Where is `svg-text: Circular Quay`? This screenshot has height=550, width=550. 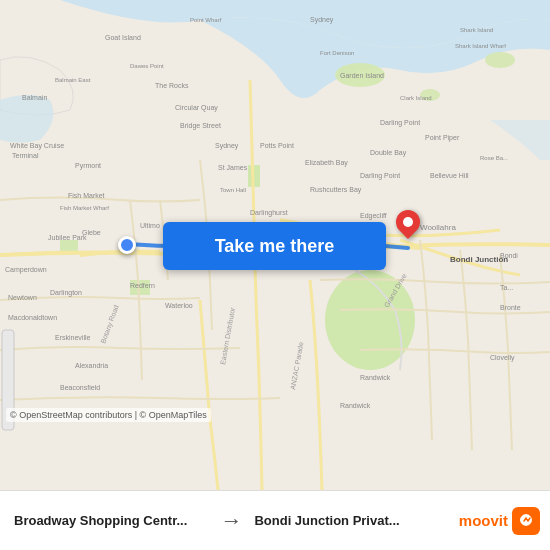
svg-text: Circular Quay is located at coordinates (196, 108).